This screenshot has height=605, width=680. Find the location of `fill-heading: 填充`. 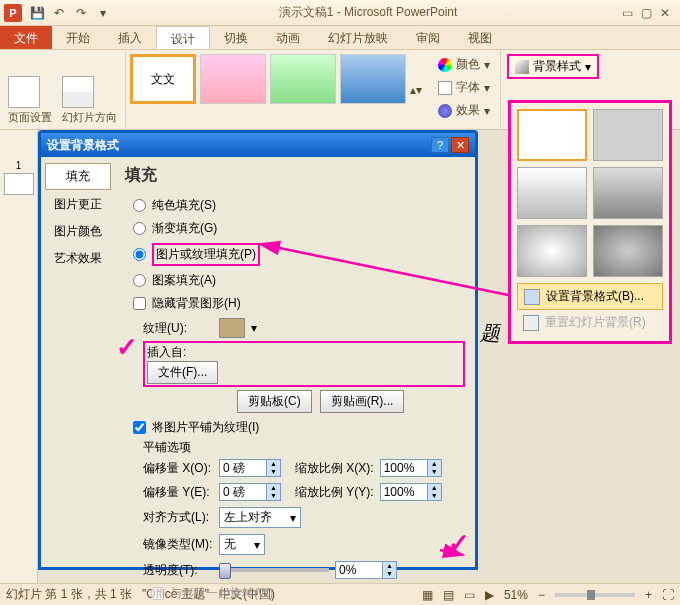

fill-heading: 填充 is located at coordinates (295, 176).